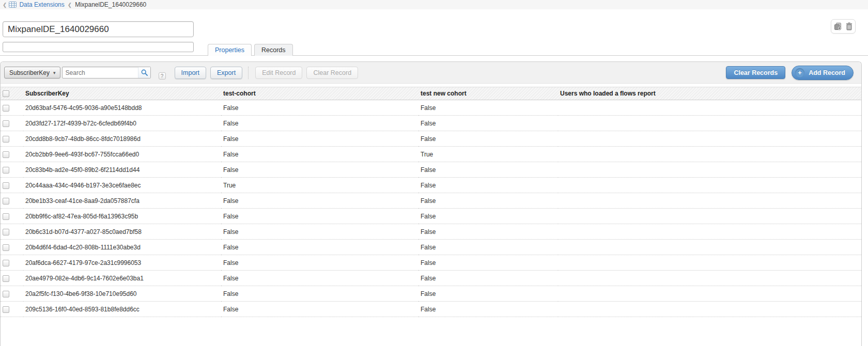 This screenshot has width=868, height=346. Describe the element at coordinates (229, 50) in the screenshot. I see `tab-properties-label: Properties` at that location.